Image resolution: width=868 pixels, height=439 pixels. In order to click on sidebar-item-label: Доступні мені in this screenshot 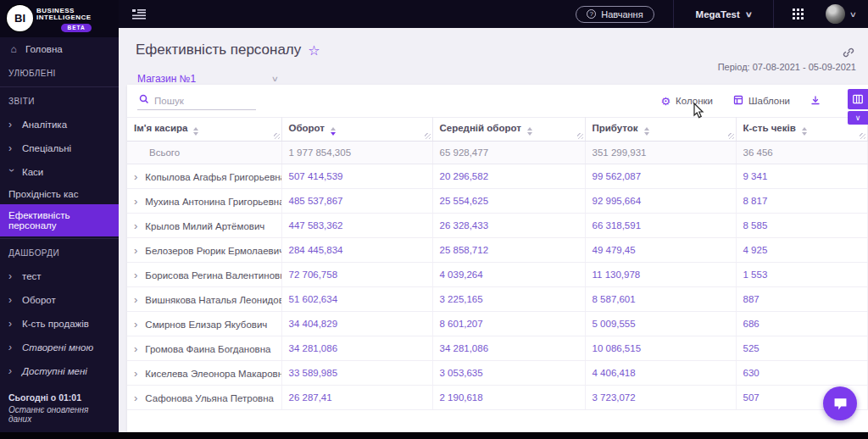, I will do `click(54, 371)`.